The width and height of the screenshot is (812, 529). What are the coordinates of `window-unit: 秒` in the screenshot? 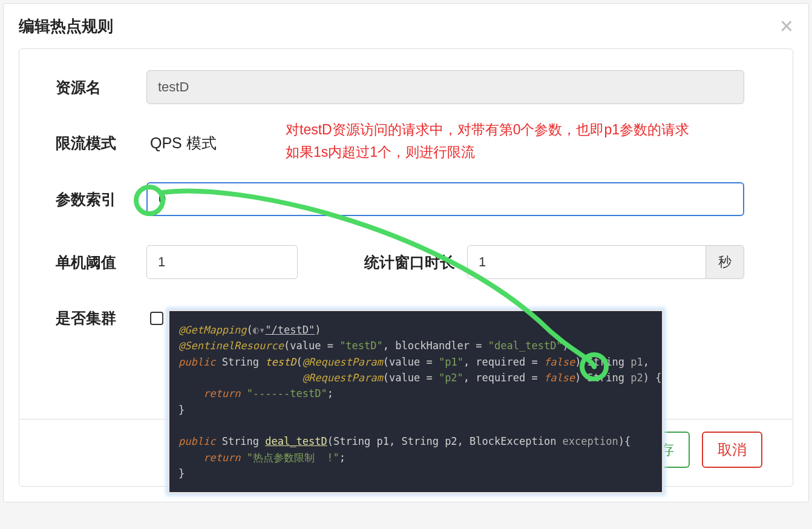 It's located at (725, 262).